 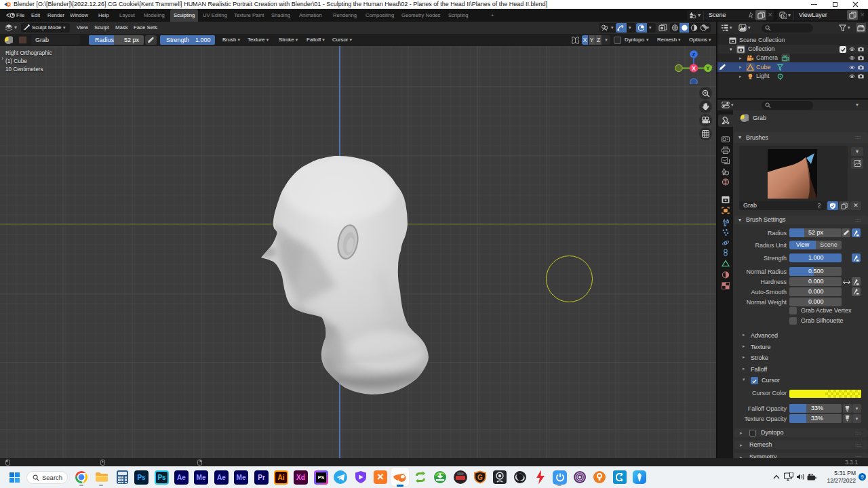 I want to click on svg-text: X, so click(x=694, y=68).